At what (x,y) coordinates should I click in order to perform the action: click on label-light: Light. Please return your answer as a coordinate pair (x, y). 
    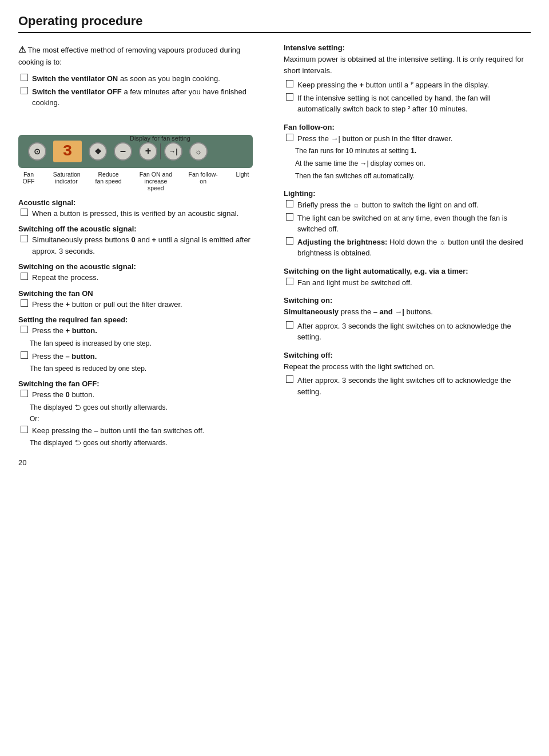
    Looking at the image, I should click on (242, 174).